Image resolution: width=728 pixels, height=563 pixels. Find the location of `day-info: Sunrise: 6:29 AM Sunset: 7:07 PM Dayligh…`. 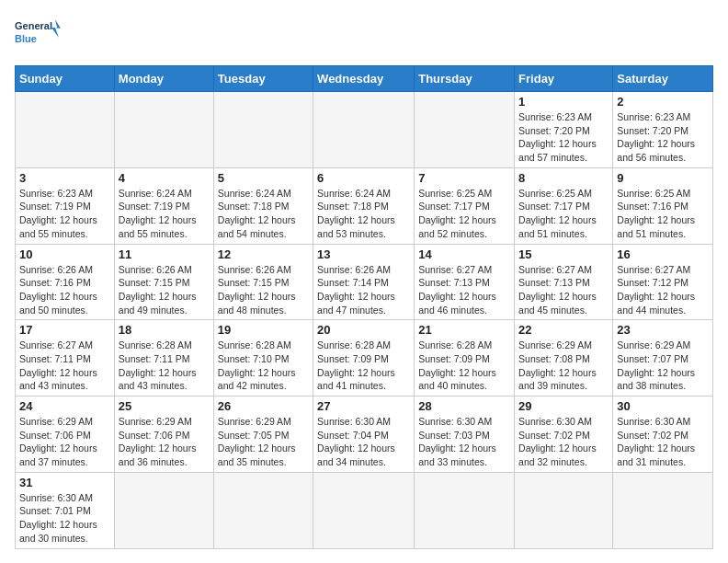

day-info: Sunrise: 6:29 AM Sunset: 7:07 PM Dayligh… is located at coordinates (663, 366).